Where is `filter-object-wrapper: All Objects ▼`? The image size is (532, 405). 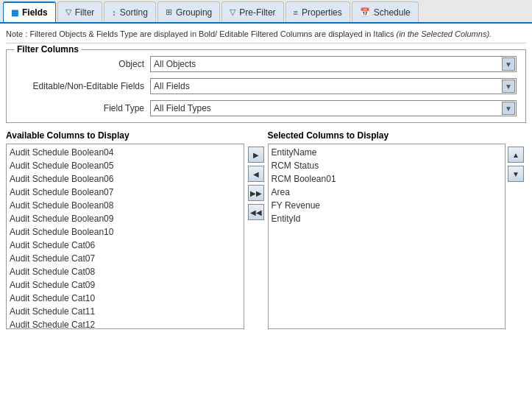 filter-object-wrapper: All Objects ▼ is located at coordinates (333, 64).